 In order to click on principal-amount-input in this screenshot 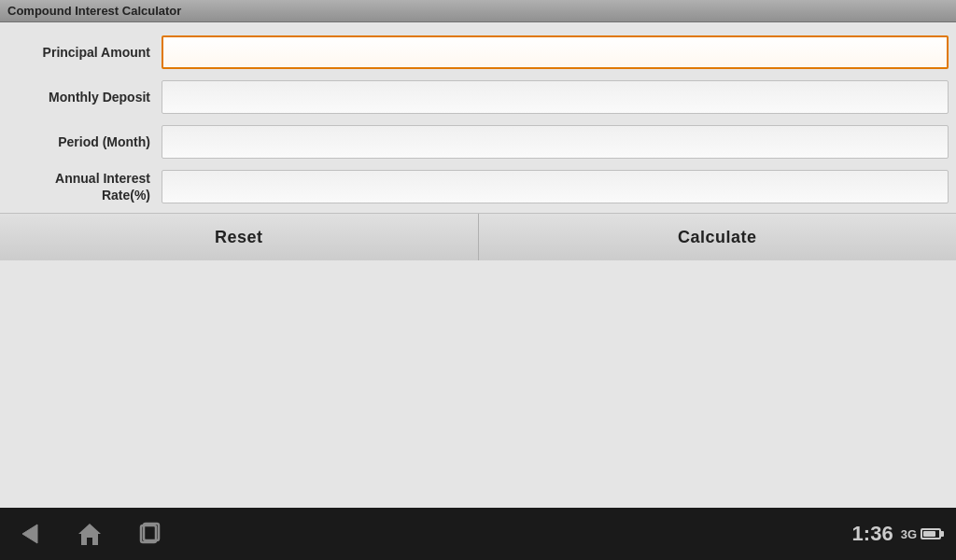, I will do `click(555, 52)`.